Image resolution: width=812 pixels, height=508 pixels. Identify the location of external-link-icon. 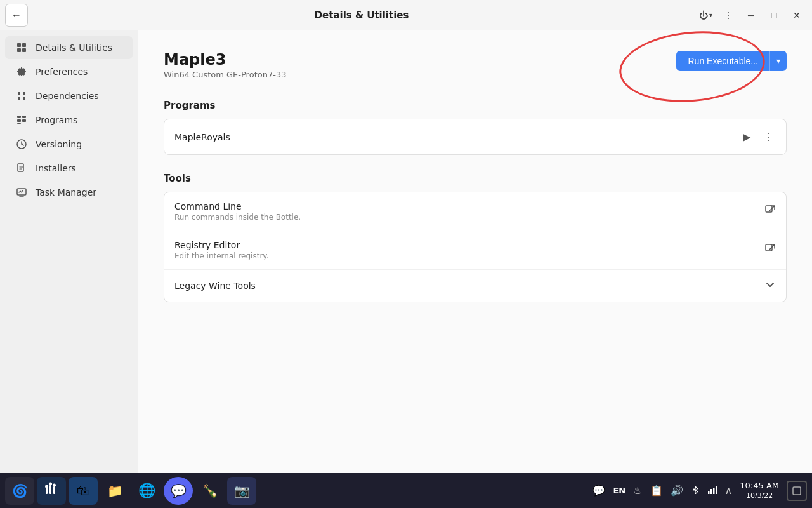
(770, 211).